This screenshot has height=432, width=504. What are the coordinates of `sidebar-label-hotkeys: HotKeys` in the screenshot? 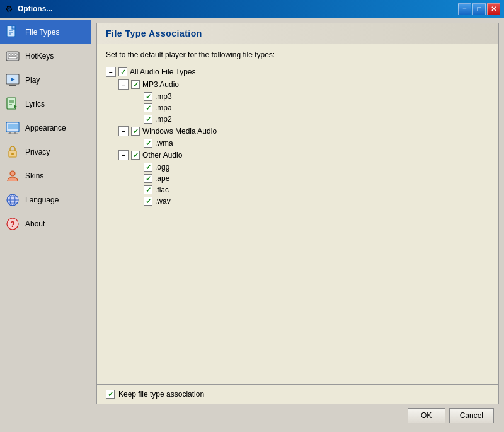 It's located at (39, 56).